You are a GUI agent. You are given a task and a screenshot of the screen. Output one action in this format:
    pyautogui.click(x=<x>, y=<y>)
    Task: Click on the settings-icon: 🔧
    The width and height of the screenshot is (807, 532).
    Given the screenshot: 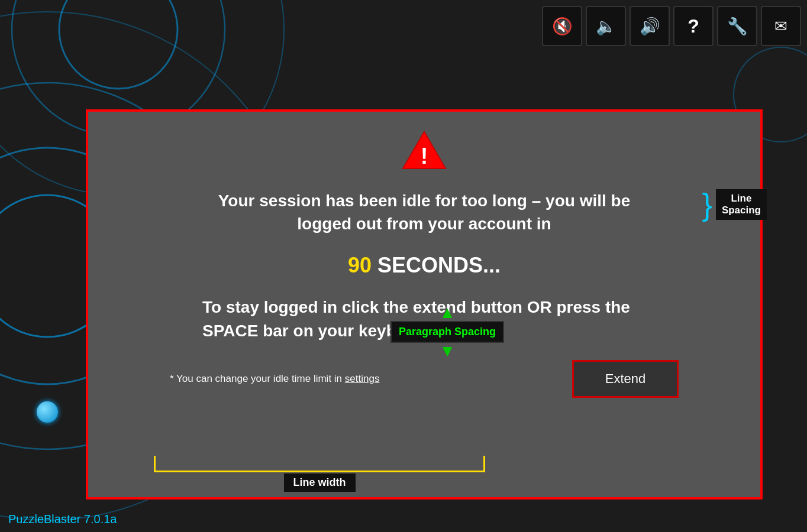 What is the action you would take?
    pyautogui.click(x=737, y=26)
    